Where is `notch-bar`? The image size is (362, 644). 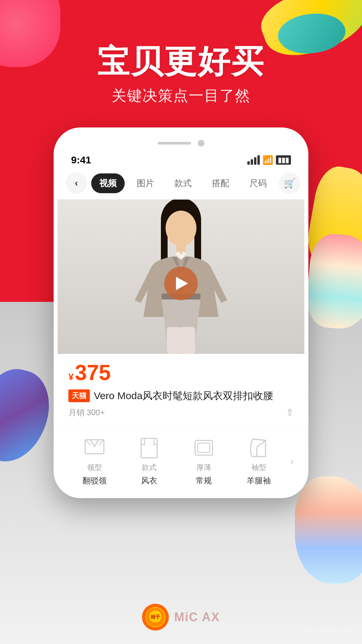
notch-bar is located at coordinates (174, 143).